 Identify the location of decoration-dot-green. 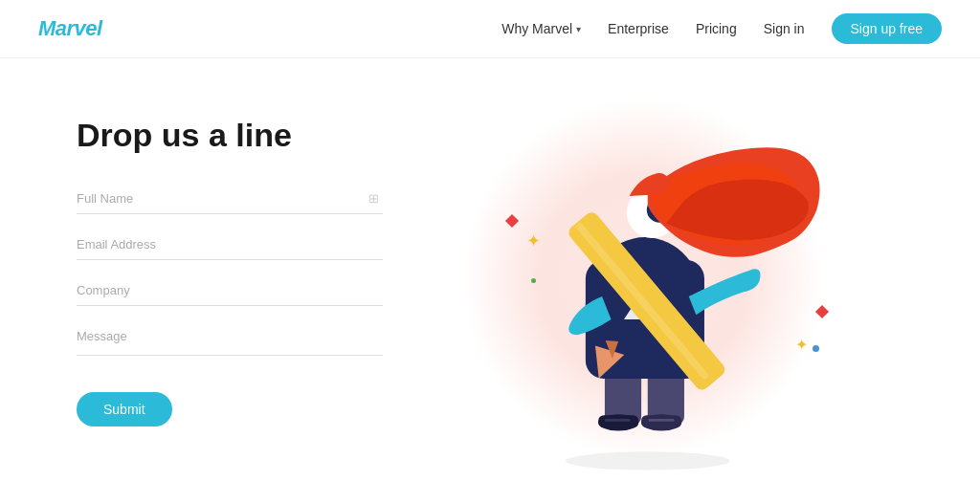
(534, 281).